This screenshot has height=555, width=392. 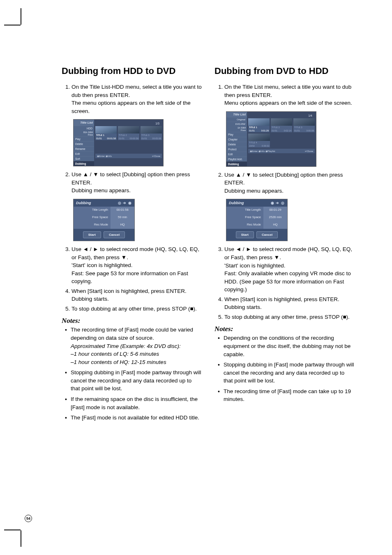 I want to click on step-sub2: Fast: Only available when copying VR mod…, so click(x=290, y=282).